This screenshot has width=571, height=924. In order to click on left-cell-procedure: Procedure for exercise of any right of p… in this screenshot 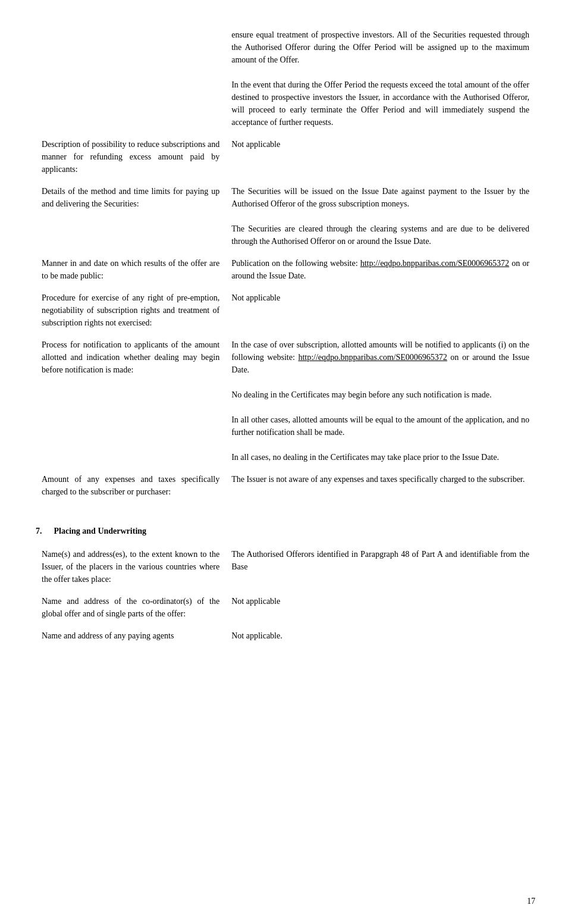, I will do `click(131, 311)`.